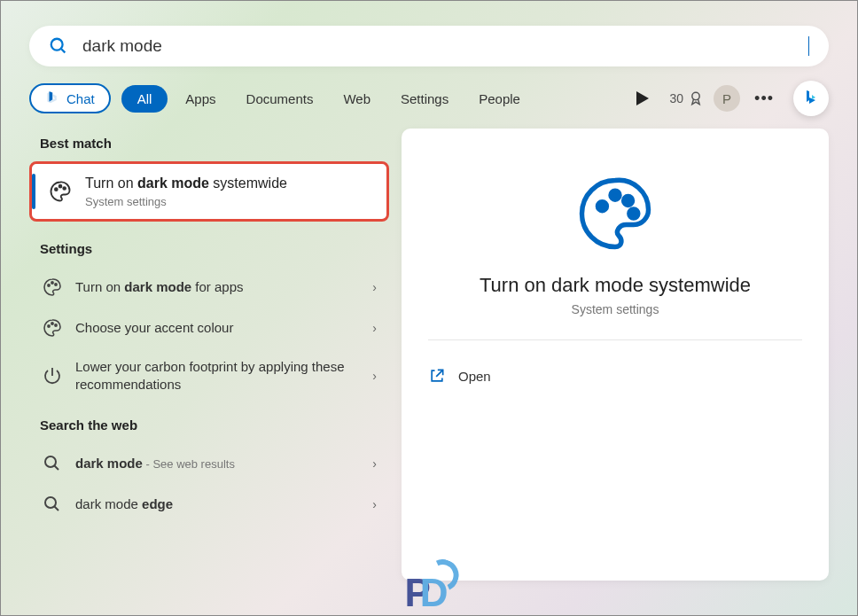  Describe the element at coordinates (70, 98) in the screenshot. I see `tab-chat: Chat` at that location.